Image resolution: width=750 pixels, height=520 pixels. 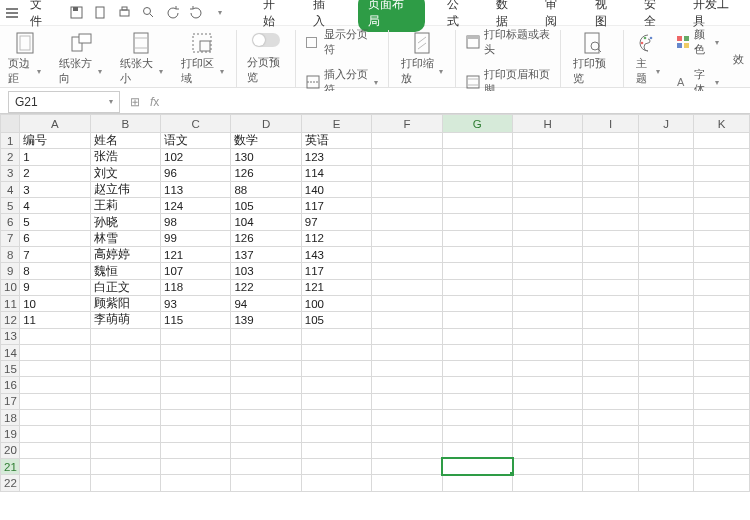 I want to click on cell-G12, so click(x=477, y=320).